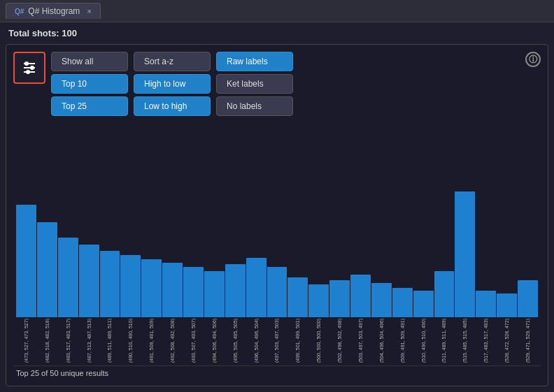 The height and width of the screenshot is (392, 554). Describe the element at coordinates (90, 341) in the screenshot. I see `bar-label: (487, 513, 487, 513)` at that location.